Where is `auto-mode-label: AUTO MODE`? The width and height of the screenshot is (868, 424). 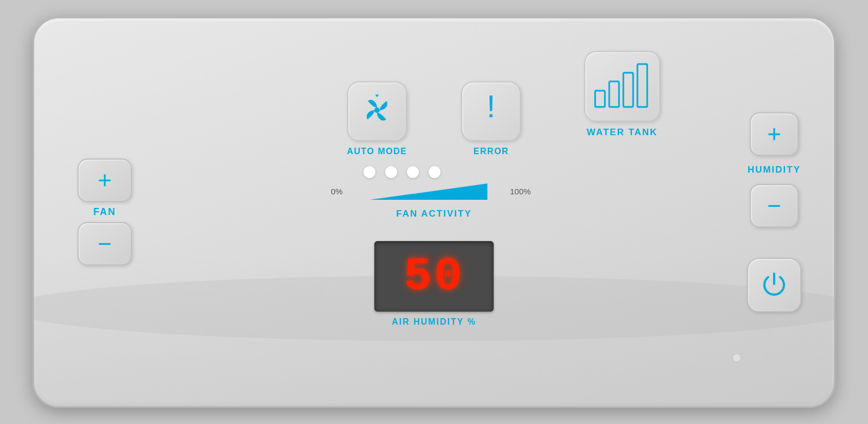
auto-mode-label: AUTO MODE is located at coordinates (378, 151).